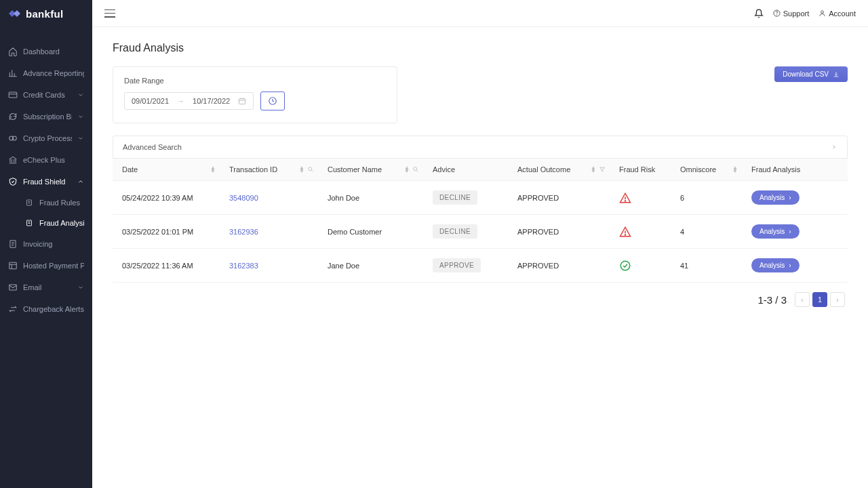  What do you see at coordinates (212, 101) in the screenshot?
I see `date-to: 10/17/2022` at bounding box center [212, 101].